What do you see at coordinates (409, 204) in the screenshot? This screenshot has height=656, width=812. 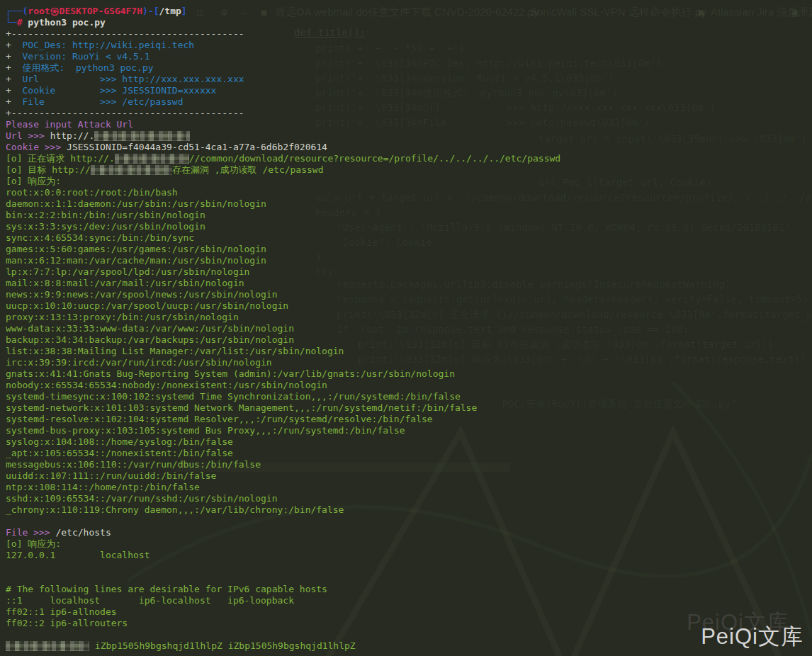 I see `terminal-line: daemon:x:1:1:daemon:/usr/sbin:/usr/sbin/…` at bounding box center [409, 204].